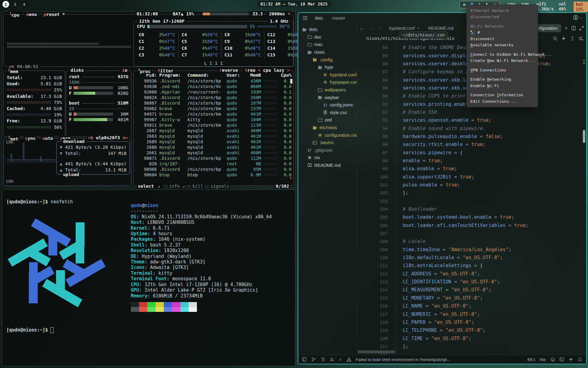 The image size is (588, 368). What do you see at coordinates (328, 150) in the screenshot?
I see `tree-item-gitignore: .gitignore` at bounding box center [328, 150].